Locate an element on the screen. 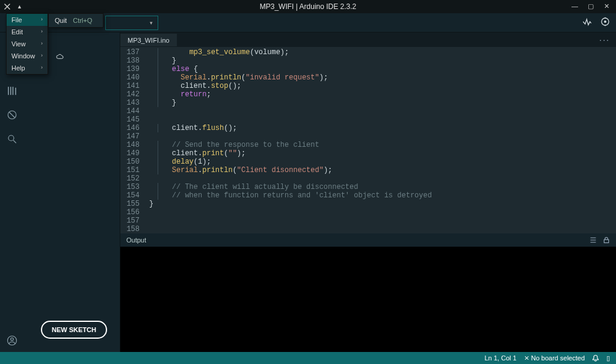 This screenshot has height=364, width=616. cloud-tab-icon is located at coordinates (60, 59).